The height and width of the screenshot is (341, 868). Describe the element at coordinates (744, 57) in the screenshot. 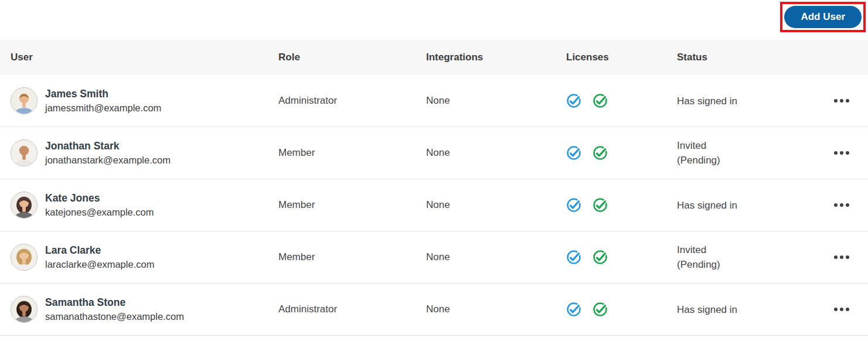

I see `column-header-status: Status` at that location.